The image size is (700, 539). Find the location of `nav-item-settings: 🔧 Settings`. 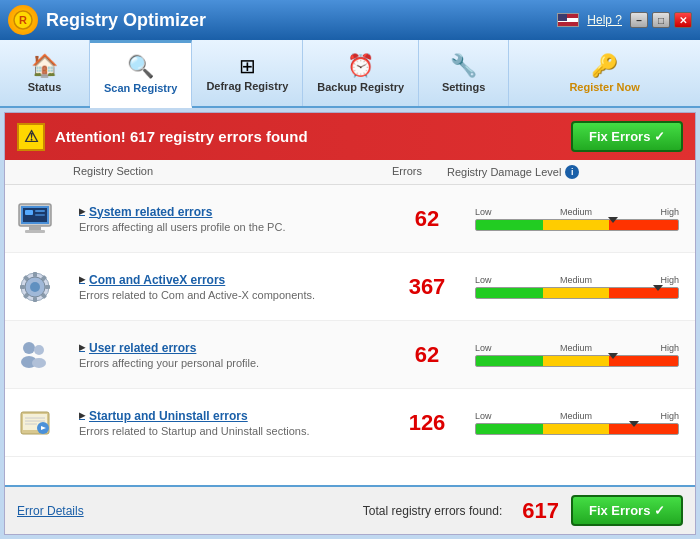

nav-item-settings: 🔧 Settings is located at coordinates (464, 73).